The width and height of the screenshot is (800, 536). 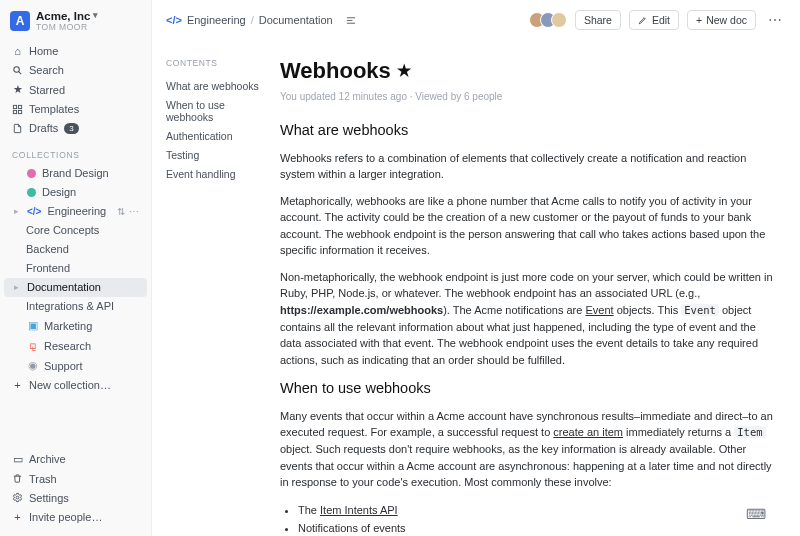 I want to click on invite-icon: +, so click(x=18, y=517).